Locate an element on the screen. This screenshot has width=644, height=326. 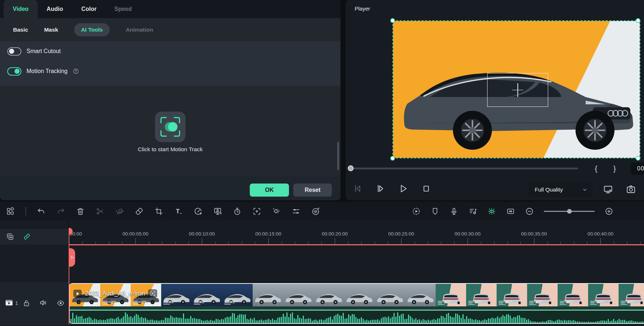
presentation-button is located at coordinates (218, 212).